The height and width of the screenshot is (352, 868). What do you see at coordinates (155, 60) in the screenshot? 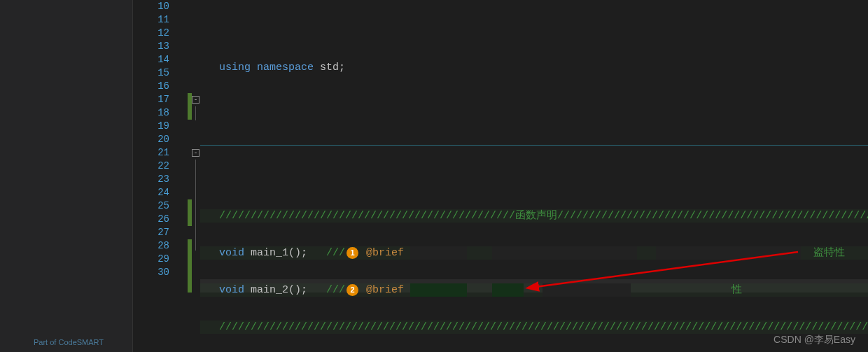
I see `line-number: 14` at bounding box center [155, 60].